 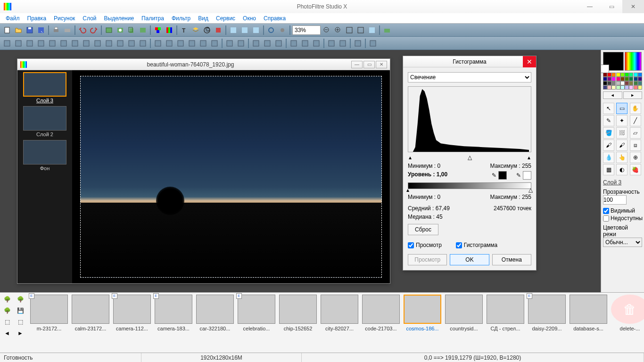 I want to click on gradient-button, so click(x=331, y=43).